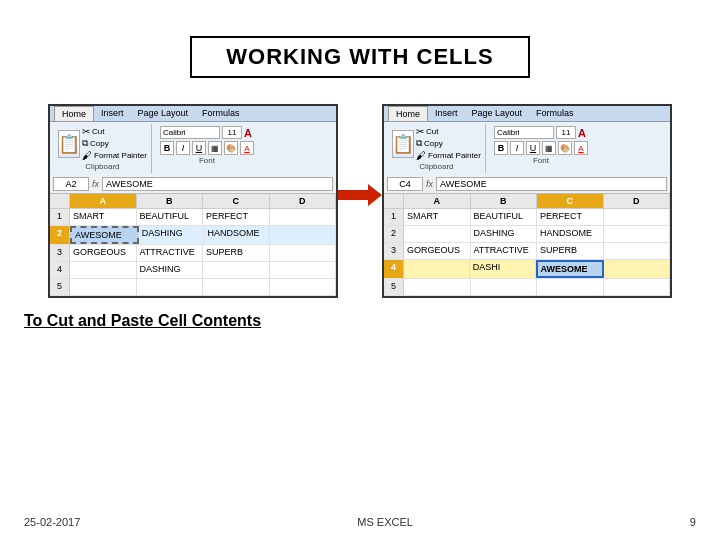 The image size is (720, 540). I want to click on cell-4A-left, so click(104, 270).